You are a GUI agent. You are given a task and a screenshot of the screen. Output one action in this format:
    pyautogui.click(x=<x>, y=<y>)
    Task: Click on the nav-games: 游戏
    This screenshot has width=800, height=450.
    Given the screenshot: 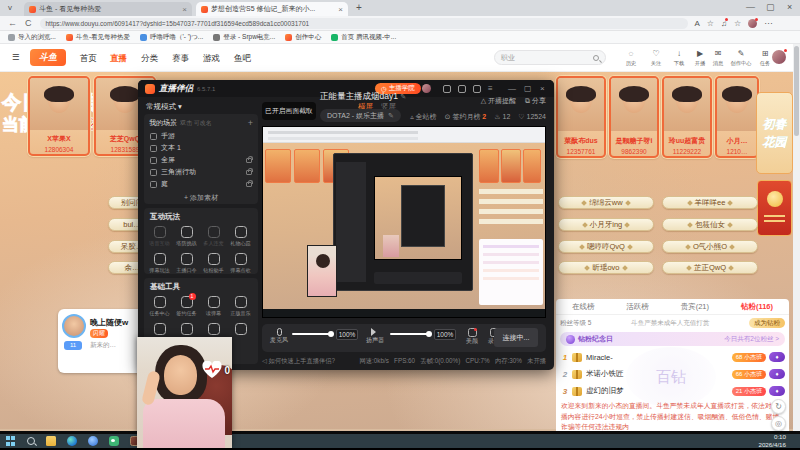 What is the action you would take?
    pyautogui.click(x=212, y=59)
    